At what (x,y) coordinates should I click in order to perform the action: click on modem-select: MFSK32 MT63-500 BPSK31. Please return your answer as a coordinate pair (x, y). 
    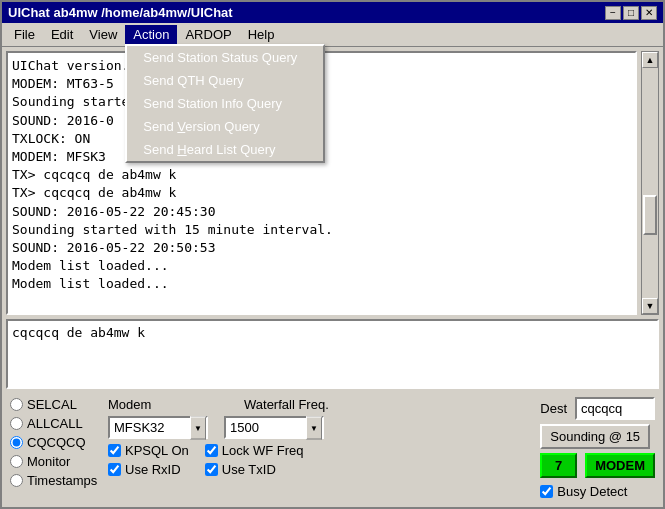
    Looking at the image, I should click on (158, 428).